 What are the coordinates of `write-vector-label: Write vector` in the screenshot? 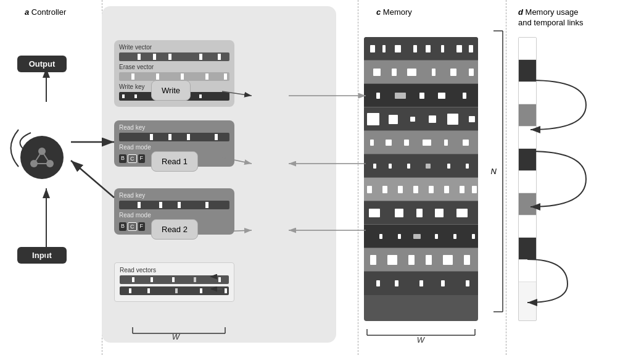 It's located at (174, 47).